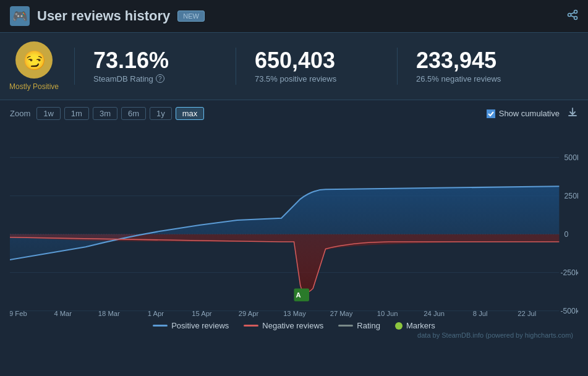  I want to click on steamdb-rating-value: 73.16%, so click(155, 61).